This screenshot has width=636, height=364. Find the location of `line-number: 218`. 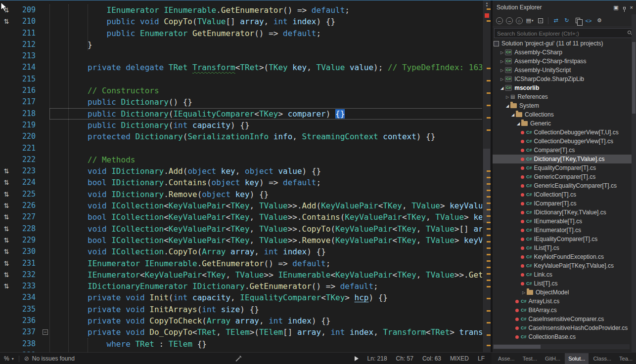

line-number: 218 is located at coordinates (28, 114).